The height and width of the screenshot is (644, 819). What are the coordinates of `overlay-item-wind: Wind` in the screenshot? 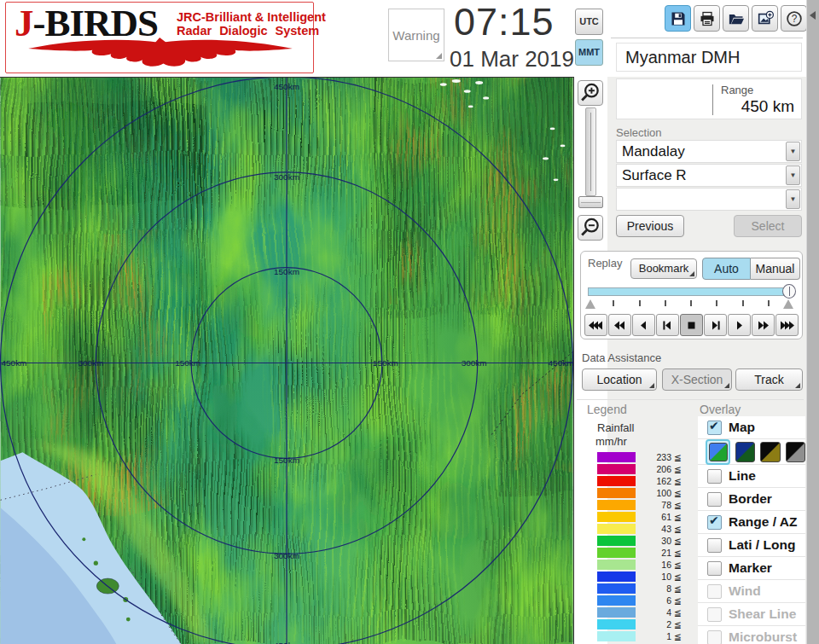 It's located at (752, 592).